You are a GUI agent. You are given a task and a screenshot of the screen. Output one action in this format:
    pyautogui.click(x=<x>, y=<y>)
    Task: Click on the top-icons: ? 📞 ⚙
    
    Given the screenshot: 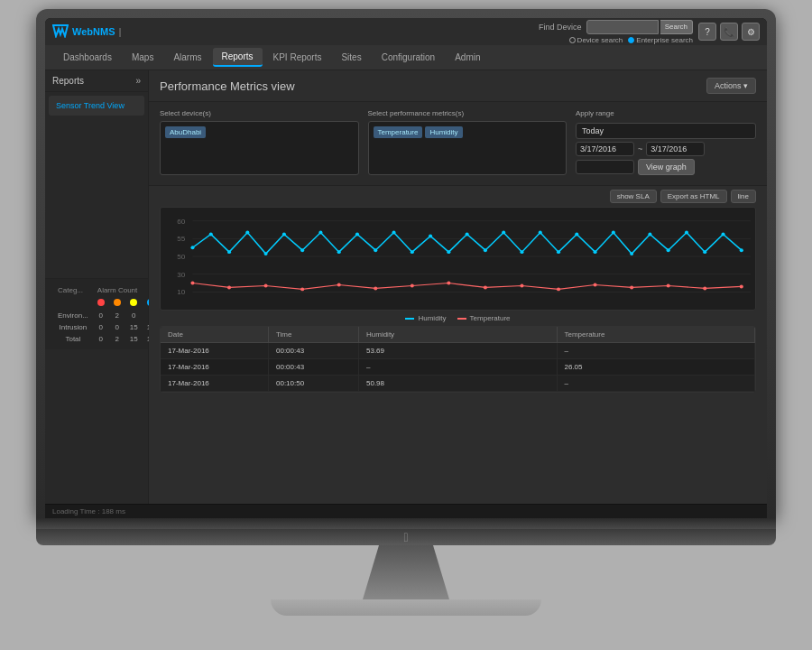 What is the action you would take?
    pyautogui.click(x=729, y=32)
    